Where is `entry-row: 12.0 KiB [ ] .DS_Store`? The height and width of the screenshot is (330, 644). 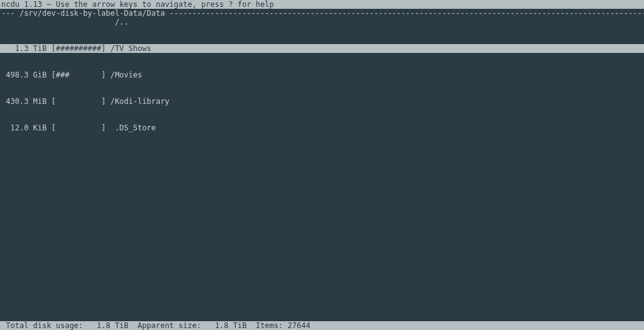 entry-row: 12.0 KiB [ ] .DS_Store is located at coordinates (322, 128).